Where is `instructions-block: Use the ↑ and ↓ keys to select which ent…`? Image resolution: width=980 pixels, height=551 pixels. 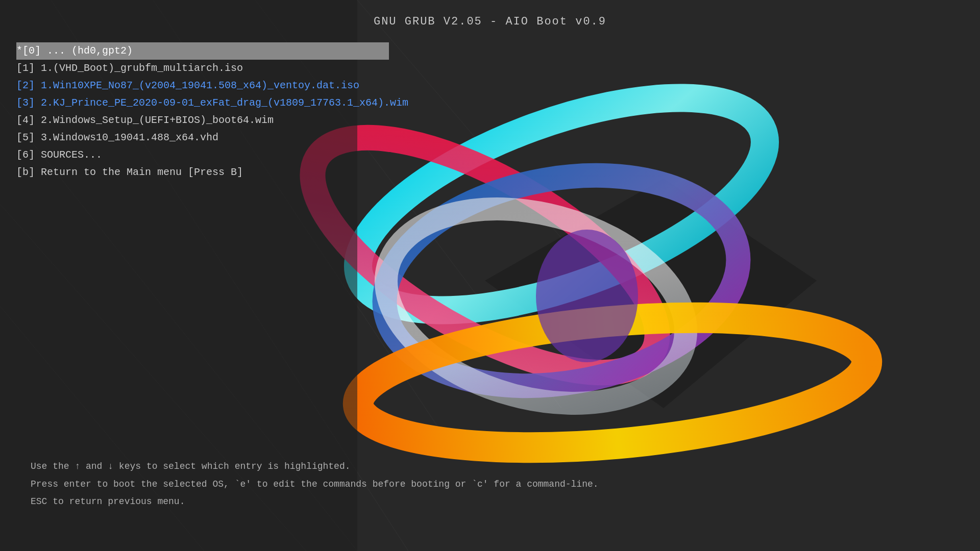
instructions-block: Use the ↑ and ↓ keys to select which ent… is located at coordinates (314, 484).